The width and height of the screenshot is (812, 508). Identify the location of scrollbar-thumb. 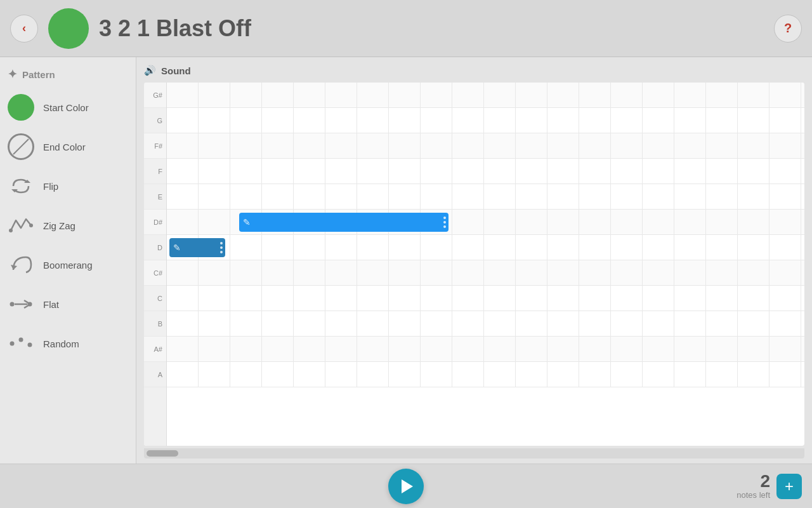
(162, 453).